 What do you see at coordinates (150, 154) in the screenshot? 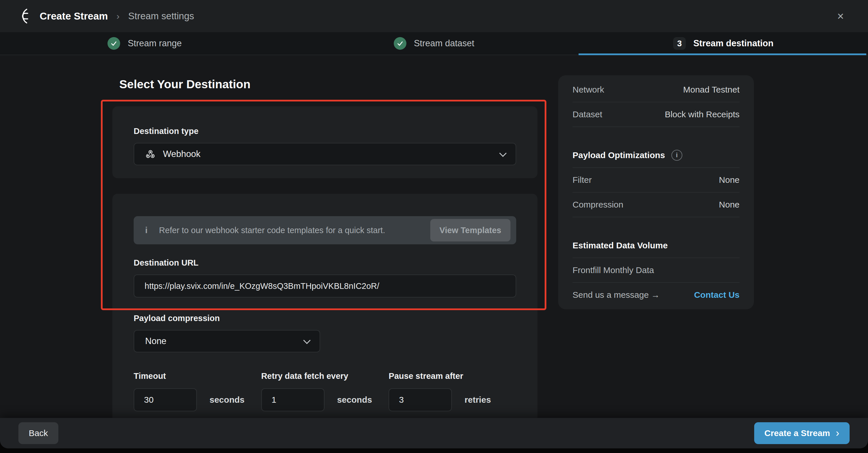
I see `webhook-icon` at bounding box center [150, 154].